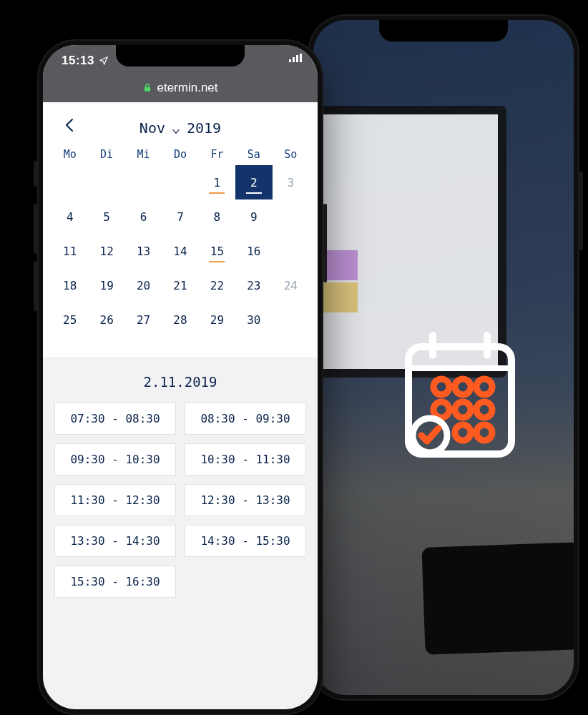  I want to click on weekday-label: Mi, so click(143, 154).